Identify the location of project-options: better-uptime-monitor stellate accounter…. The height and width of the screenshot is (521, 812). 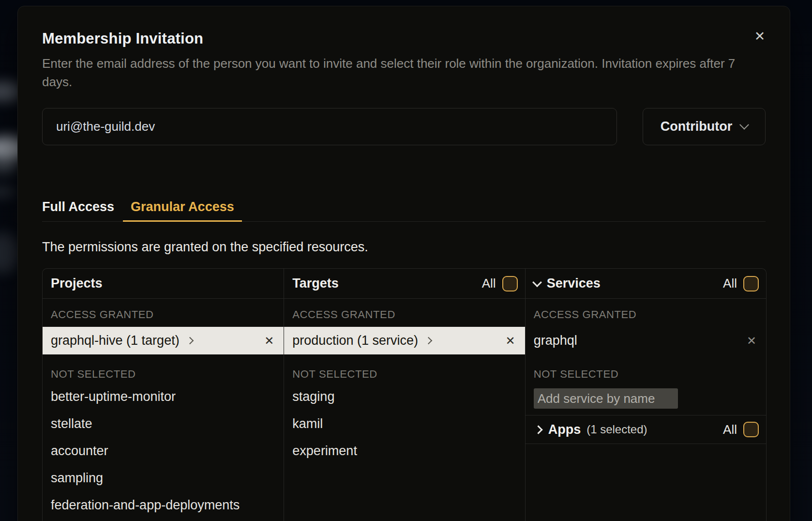
(163, 451).